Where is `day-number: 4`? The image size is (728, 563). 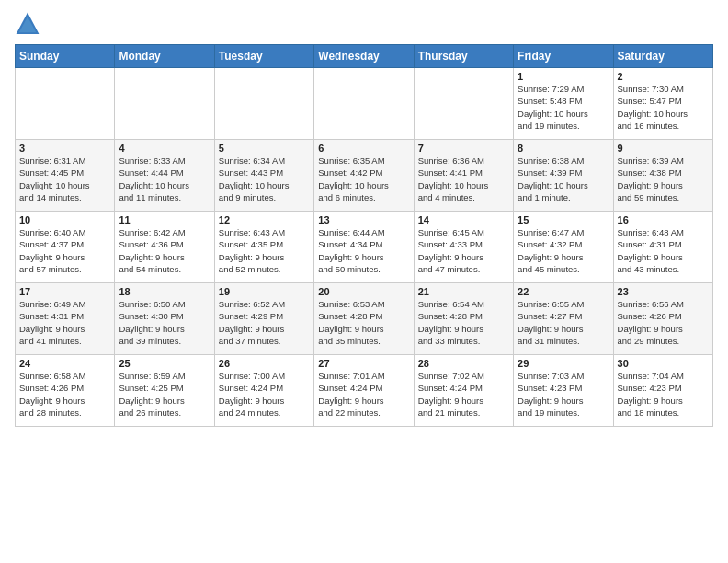 day-number: 4 is located at coordinates (164, 148).